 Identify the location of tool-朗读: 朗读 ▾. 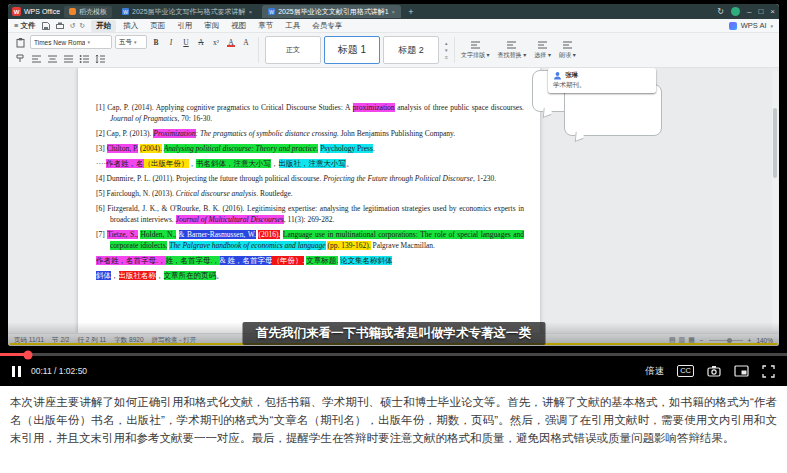
(568, 50).